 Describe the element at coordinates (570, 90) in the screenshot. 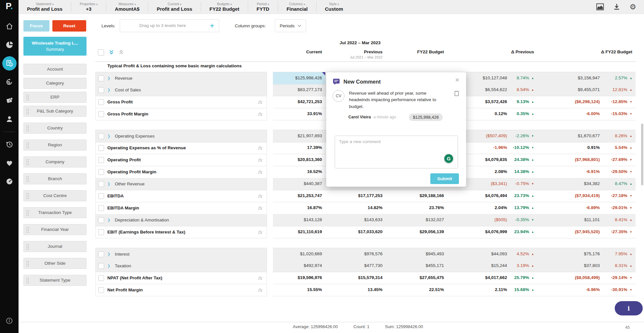

I see `cell-delta-budget-value: $9,455,071` at that location.